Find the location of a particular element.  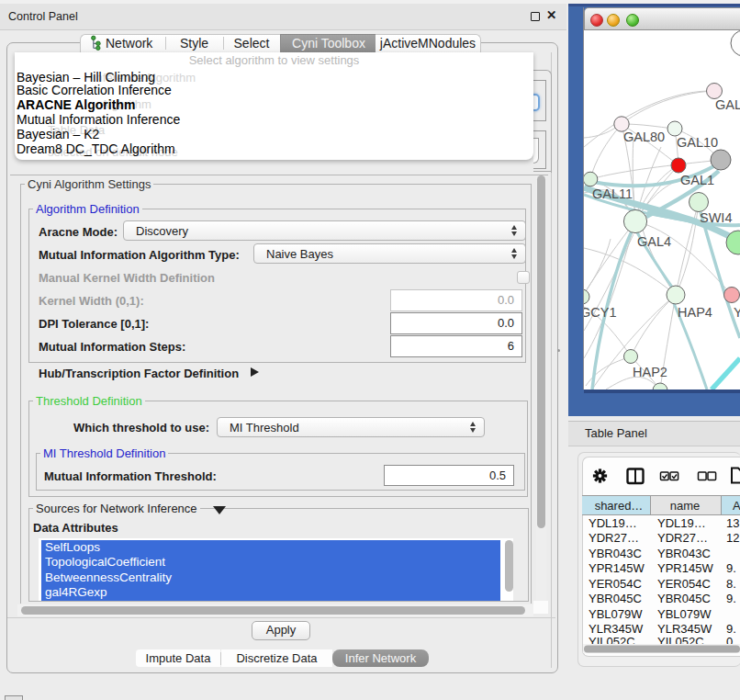

svg-text: GAL10 is located at coordinates (698, 142).